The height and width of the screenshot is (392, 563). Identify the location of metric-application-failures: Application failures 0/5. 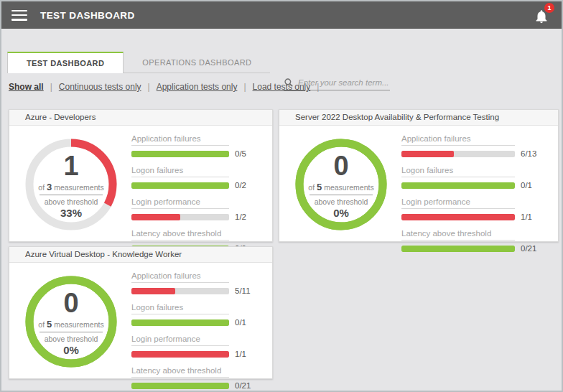
(197, 146).